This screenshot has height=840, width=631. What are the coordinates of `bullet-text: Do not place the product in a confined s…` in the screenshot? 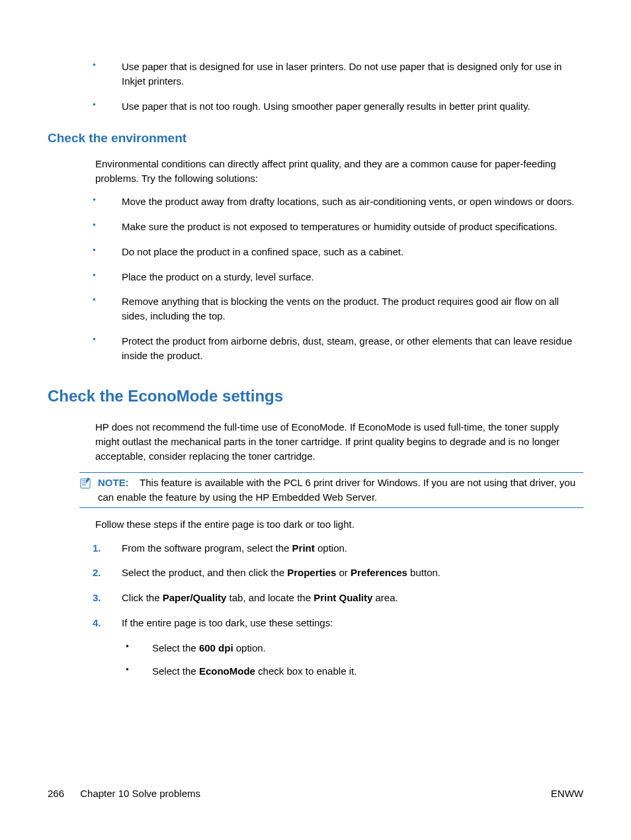 It's located at (263, 251).